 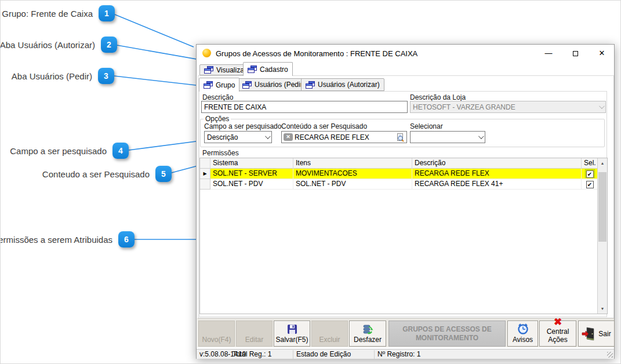 What do you see at coordinates (329, 334) in the screenshot?
I see `excluir-button: Excluir` at bounding box center [329, 334].